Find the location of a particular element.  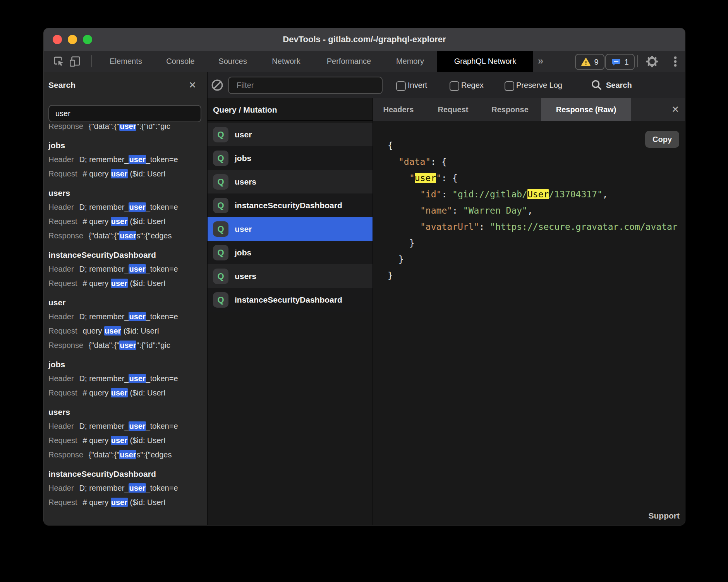

more-tabs-icon: » is located at coordinates (541, 61).